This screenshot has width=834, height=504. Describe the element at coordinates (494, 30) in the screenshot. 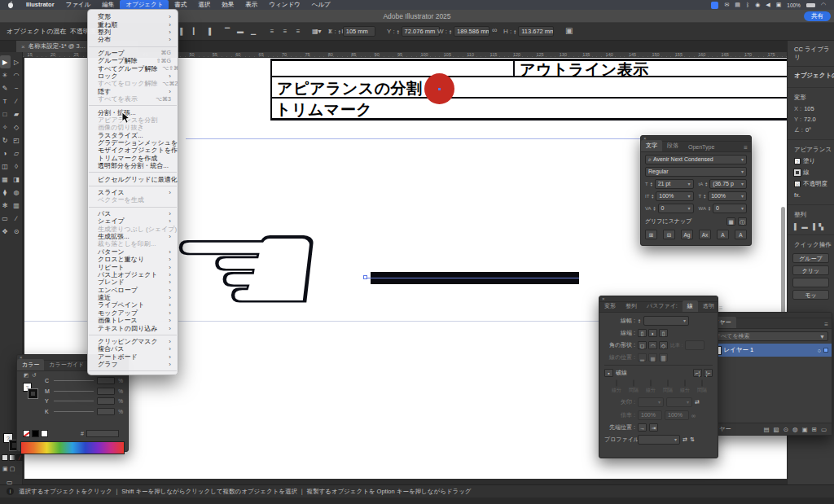

I see `link-dimensions-icon: ∞` at that location.